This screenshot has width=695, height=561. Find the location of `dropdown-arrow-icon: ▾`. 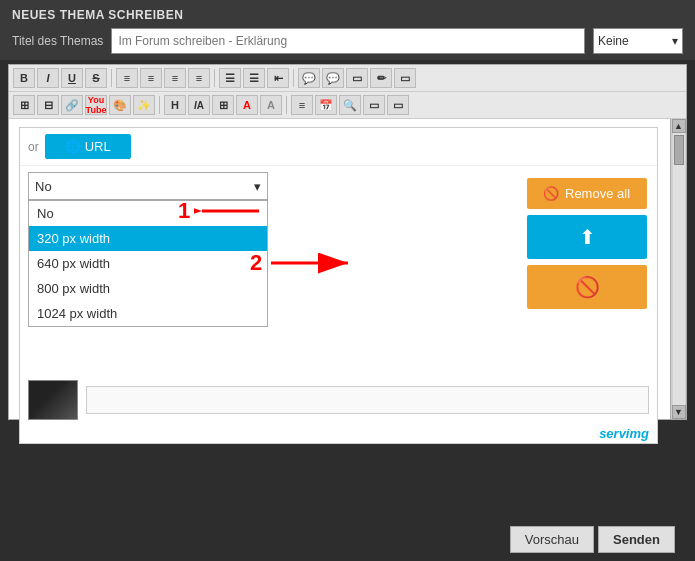

dropdown-arrow-icon: ▾ is located at coordinates (258, 186).